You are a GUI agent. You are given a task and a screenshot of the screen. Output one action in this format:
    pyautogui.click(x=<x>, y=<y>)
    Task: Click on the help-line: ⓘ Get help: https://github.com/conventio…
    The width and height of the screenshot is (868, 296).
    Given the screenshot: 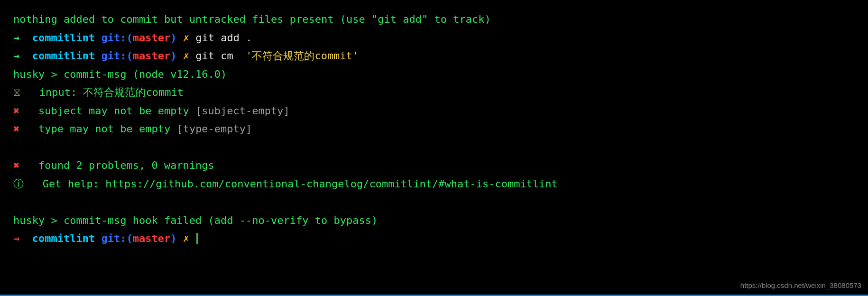 What is the action you would take?
    pyautogui.click(x=434, y=184)
    